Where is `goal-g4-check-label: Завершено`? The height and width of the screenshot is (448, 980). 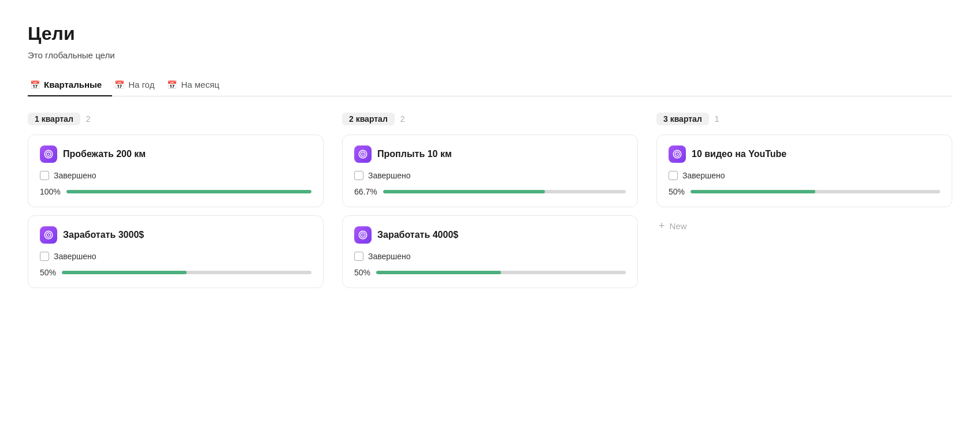
goal-g4-check-label: Завершено is located at coordinates (389, 256).